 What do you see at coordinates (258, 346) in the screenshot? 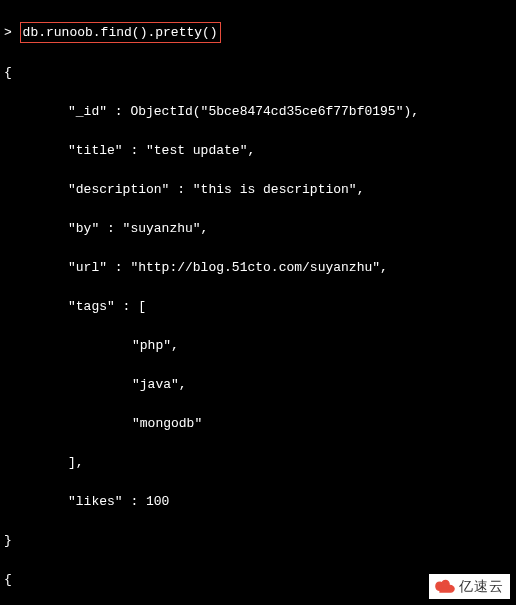
I see `doc-tag: "php",` at bounding box center [258, 346].